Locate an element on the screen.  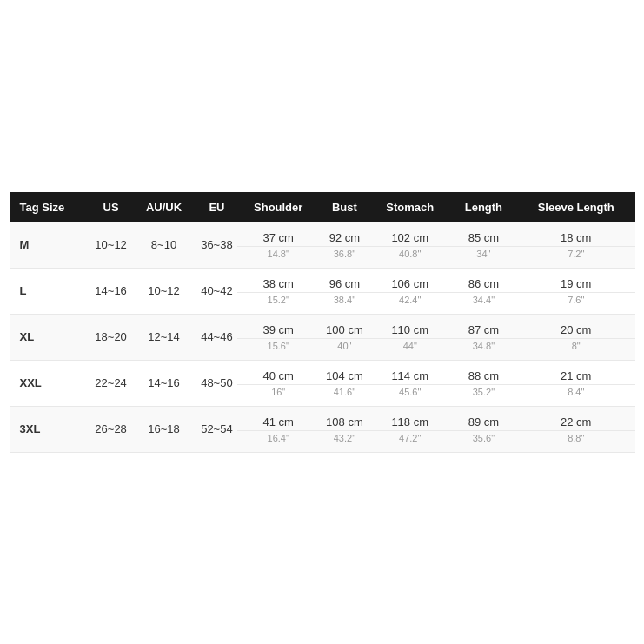
cell-stomach-in: 44" is located at coordinates (410, 349).